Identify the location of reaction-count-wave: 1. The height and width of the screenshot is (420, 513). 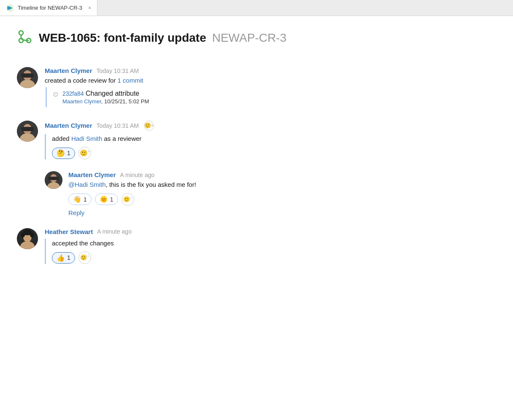
(85, 199).